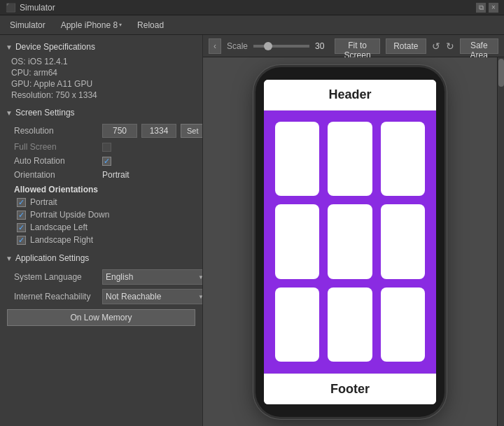  Describe the element at coordinates (9, 113) in the screenshot. I see `screen-arrow-icon: ▼` at that location.